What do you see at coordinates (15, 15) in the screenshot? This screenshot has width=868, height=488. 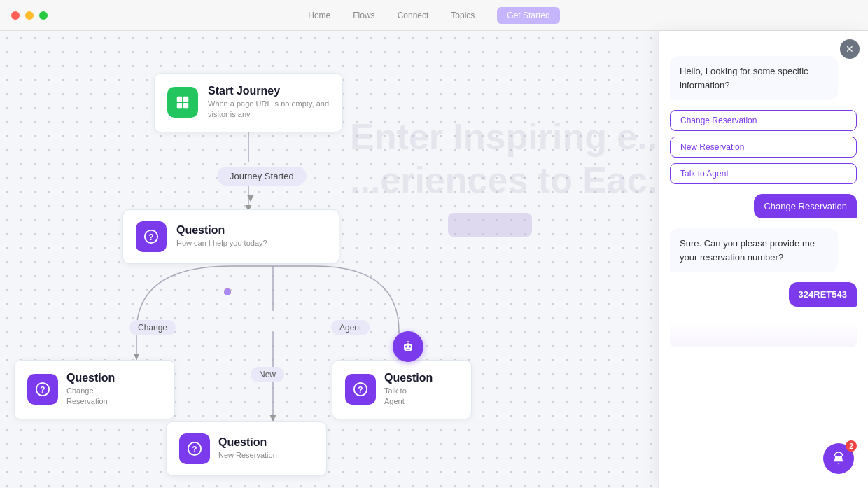 I see `titlebar-dot-red` at bounding box center [15, 15].